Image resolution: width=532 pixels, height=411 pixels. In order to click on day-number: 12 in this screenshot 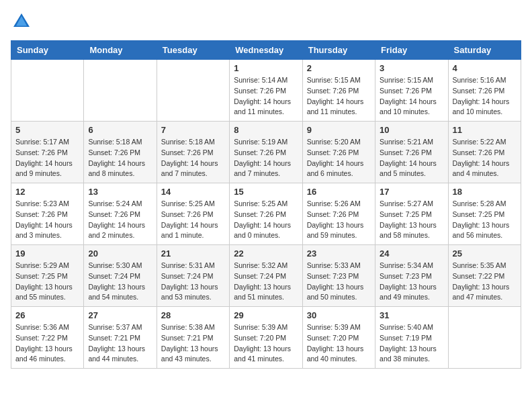, I will do `click(47, 192)`.